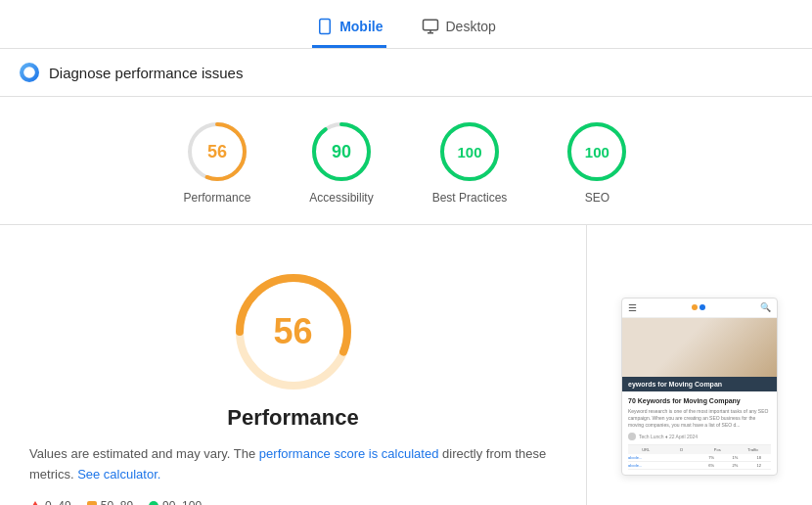 This screenshot has width=812, height=505. What do you see at coordinates (51, 502) in the screenshot?
I see `legend-poor: 0–49` at bounding box center [51, 502].